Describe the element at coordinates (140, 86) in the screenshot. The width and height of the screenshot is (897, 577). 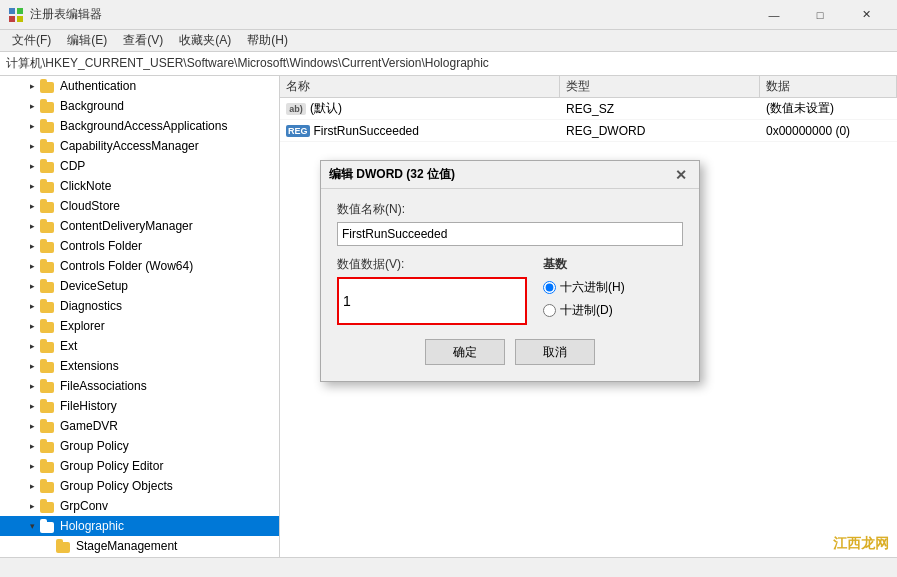
I see `tree-item: Authentication` at that location.